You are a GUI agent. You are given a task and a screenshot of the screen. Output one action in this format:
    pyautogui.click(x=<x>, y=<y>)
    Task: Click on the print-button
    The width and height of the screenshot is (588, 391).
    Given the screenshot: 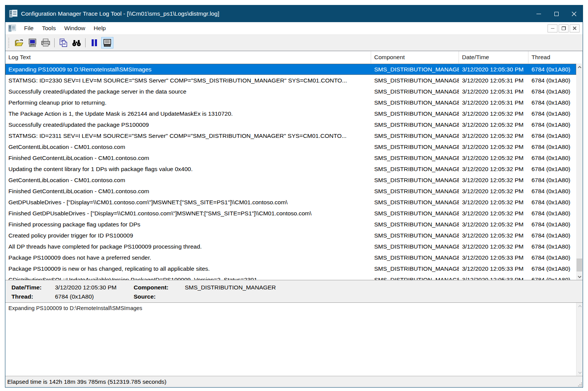 What is the action you would take?
    pyautogui.click(x=45, y=43)
    